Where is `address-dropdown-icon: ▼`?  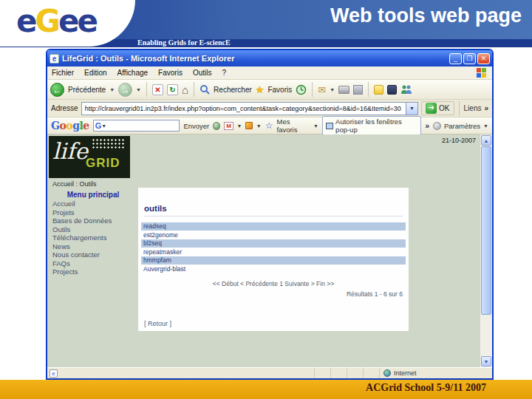 address-dropdown-icon: ▼ is located at coordinates (412, 109).